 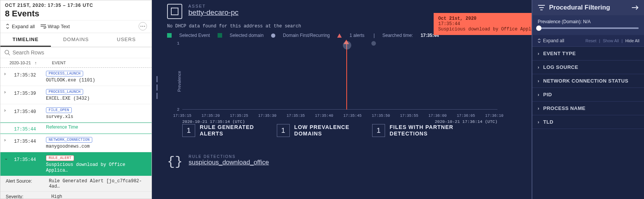 What do you see at coordinates (588, 81) in the screenshot?
I see `filter-network-status: ›NETWORK CONNECTION STATUS` at bounding box center [588, 81].